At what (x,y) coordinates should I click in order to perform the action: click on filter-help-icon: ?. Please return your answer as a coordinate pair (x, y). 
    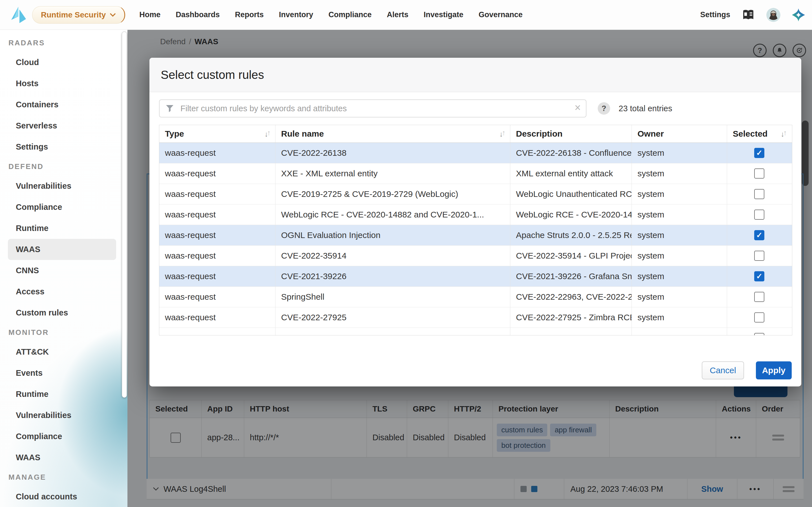
    Looking at the image, I should click on (604, 109).